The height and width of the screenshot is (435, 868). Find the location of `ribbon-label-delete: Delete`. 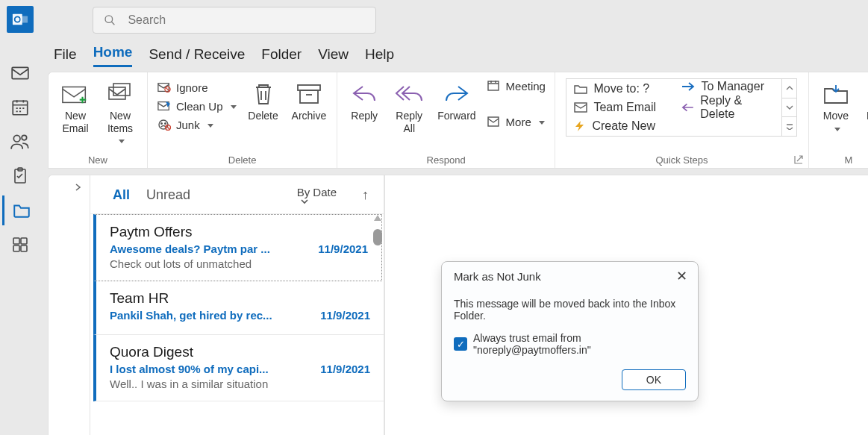

ribbon-label-delete: Delete is located at coordinates (242, 160).